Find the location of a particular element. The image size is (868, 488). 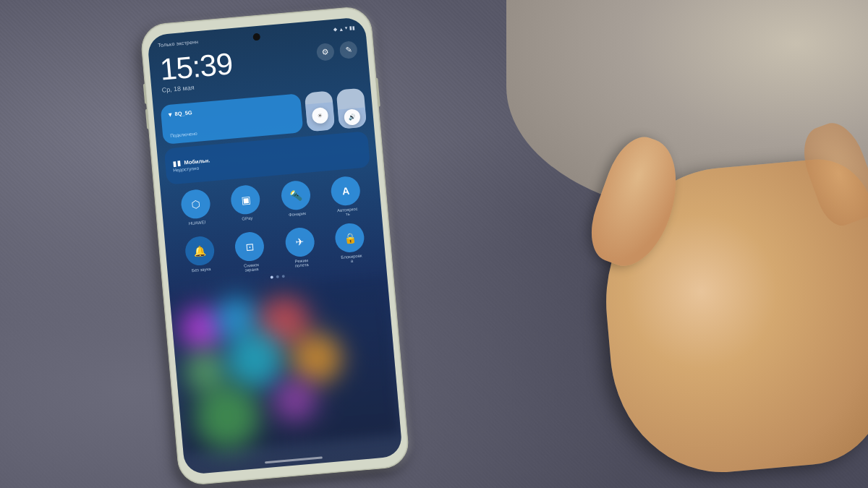

gpay-item: ▣ GPay is located at coordinates (246, 205).